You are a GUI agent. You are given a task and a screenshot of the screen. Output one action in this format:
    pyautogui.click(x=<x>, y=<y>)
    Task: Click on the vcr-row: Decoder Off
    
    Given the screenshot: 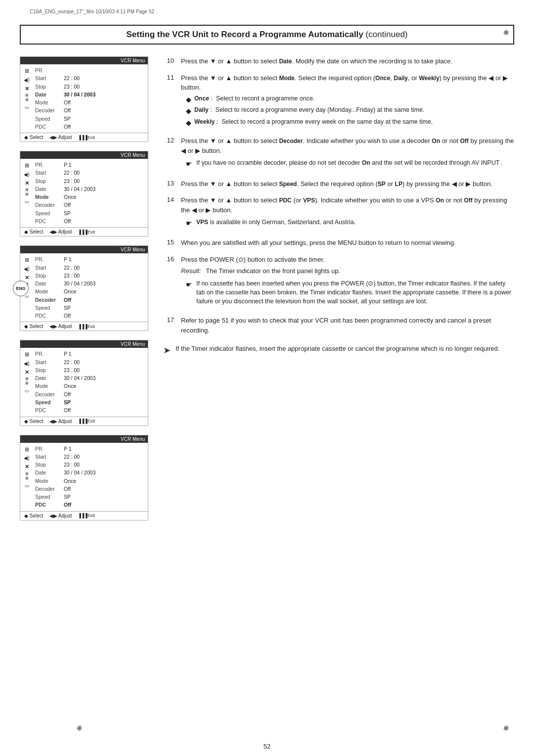 What is the action you would take?
    pyautogui.click(x=90, y=110)
    